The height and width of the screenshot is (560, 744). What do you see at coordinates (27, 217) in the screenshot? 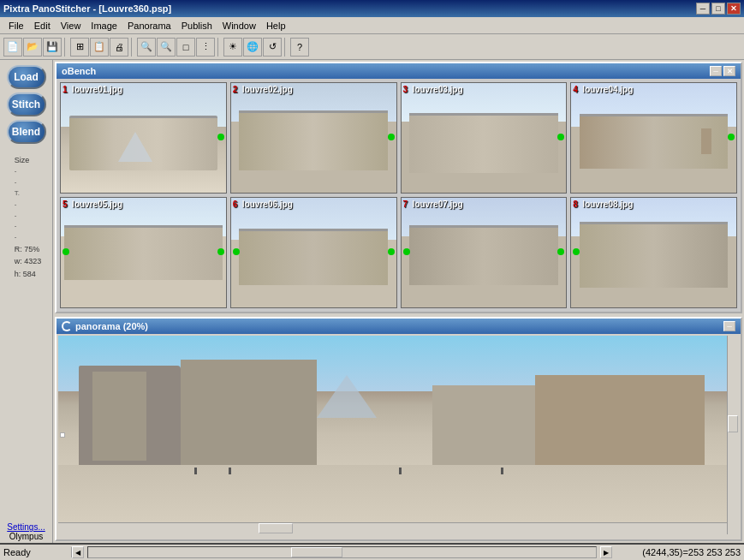
I see `left-info: Size - - T. - - - - R: 75% w: 4323 h: 58…` at bounding box center [27, 217].